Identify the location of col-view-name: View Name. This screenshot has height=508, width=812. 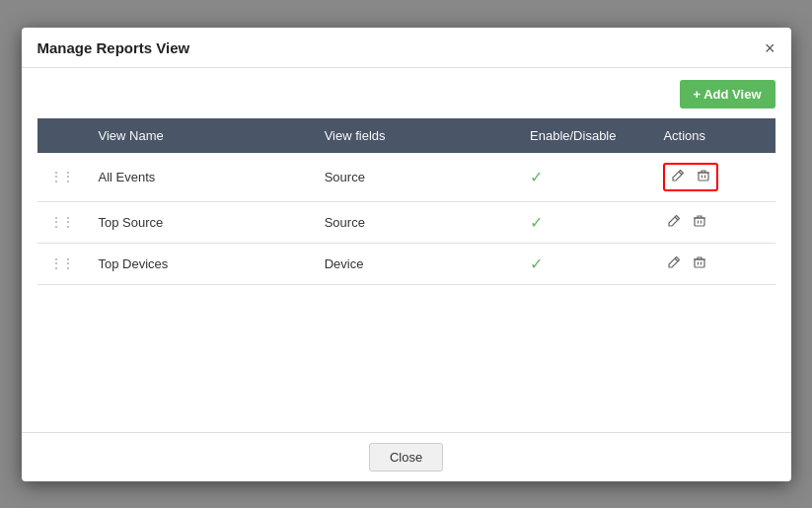
(199, 136).